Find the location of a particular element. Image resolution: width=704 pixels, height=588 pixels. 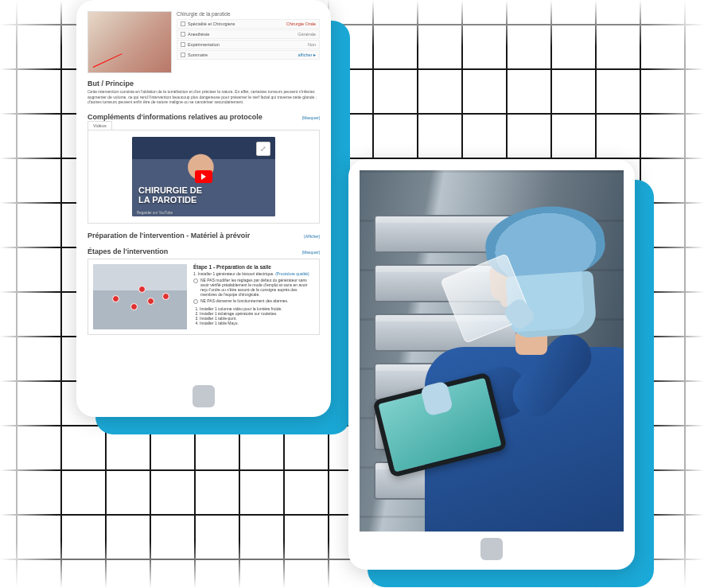

anatomy-diagram-image is located at coordinates (130, 42).